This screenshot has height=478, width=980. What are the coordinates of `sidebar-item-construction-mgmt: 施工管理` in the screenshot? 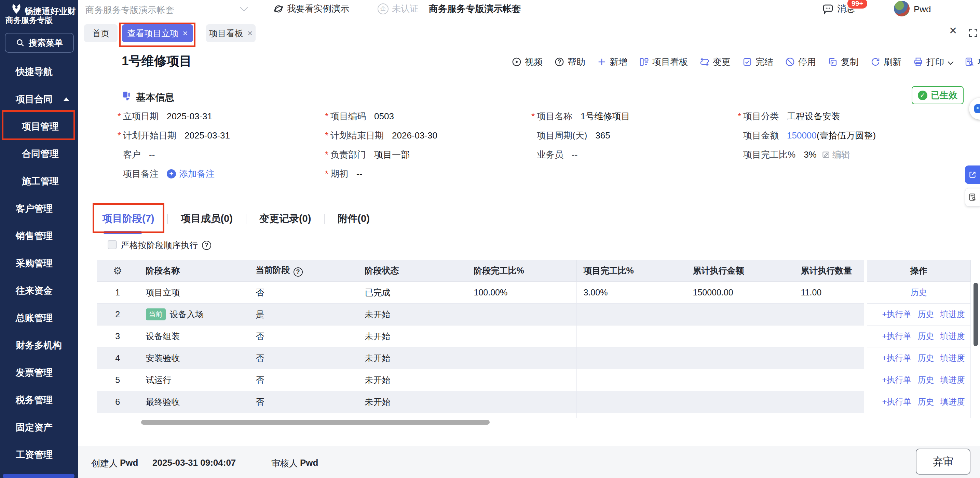 It's located at (39, 181).